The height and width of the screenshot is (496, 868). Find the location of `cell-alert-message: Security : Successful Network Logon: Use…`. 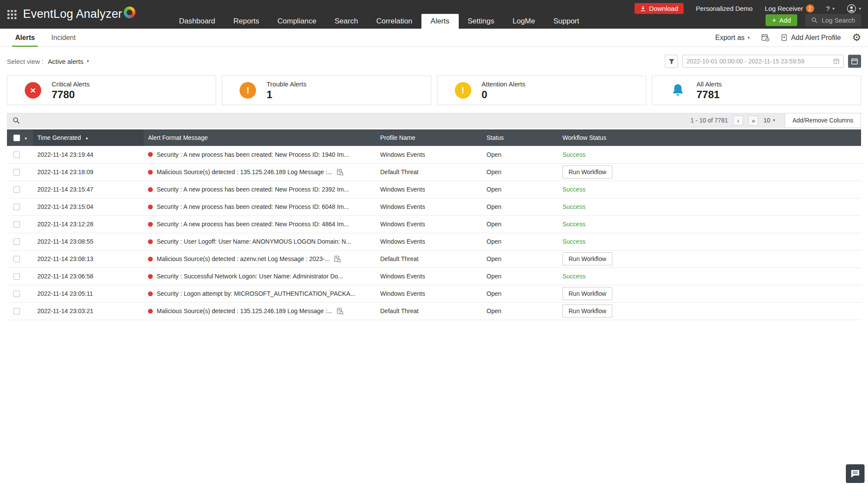

cell-alert-message: Security : Successful Network Logon: Use… is located at coordinates (260, 276).